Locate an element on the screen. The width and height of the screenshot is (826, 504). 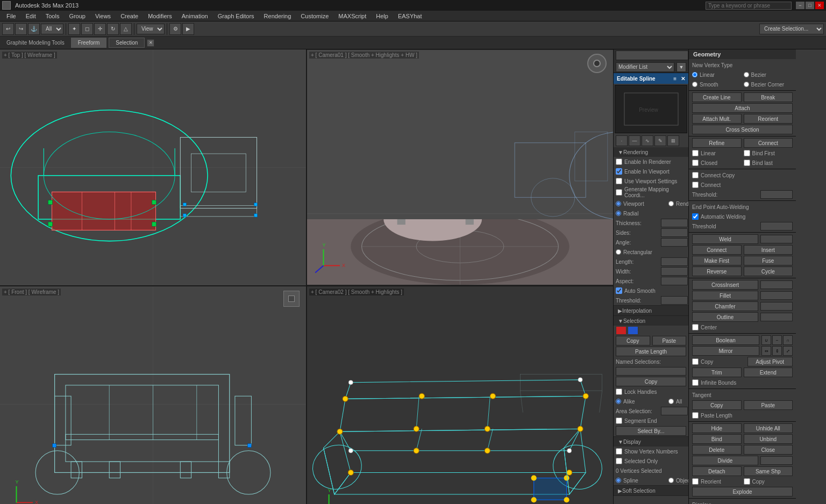
menu-rendering: Rendering is located at coordinates (277, 16).